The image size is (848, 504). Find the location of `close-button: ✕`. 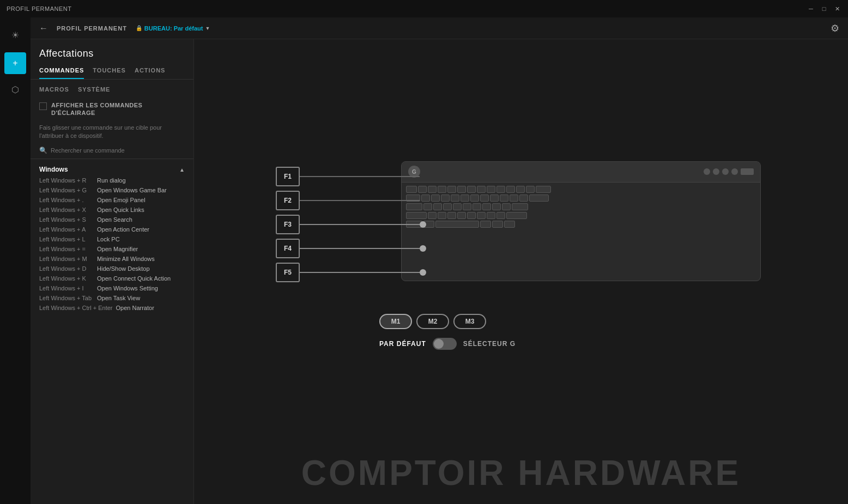

close-button: ✕ is located at coordinates (837, 9).